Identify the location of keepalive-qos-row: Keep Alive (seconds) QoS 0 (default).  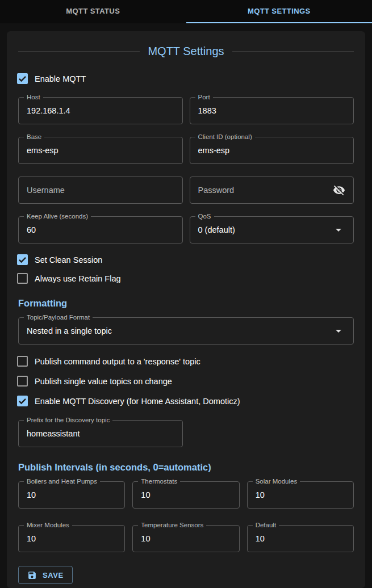
(186, 230).